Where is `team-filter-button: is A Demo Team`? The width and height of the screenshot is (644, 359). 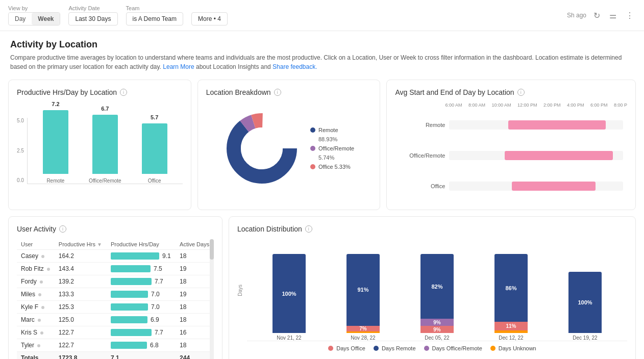
team-filter-button: is A Demo Team is located at coordinates (155, 19).